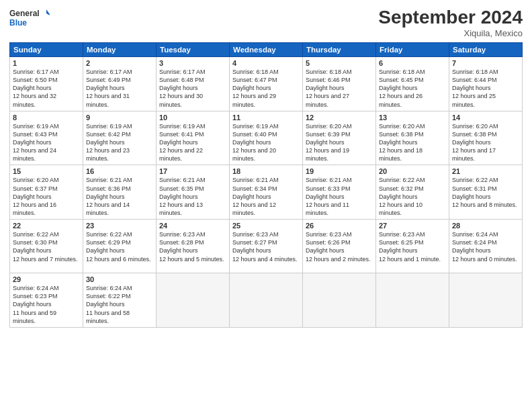 This screenshot has height=411, width=532. What do you see at coordinates (193, 138) in the screenshot?
I see `table-row: 10Sunrise: 6:19 AMSunset: 6:41 PMDayligh…` at bounding box center [193, 138].